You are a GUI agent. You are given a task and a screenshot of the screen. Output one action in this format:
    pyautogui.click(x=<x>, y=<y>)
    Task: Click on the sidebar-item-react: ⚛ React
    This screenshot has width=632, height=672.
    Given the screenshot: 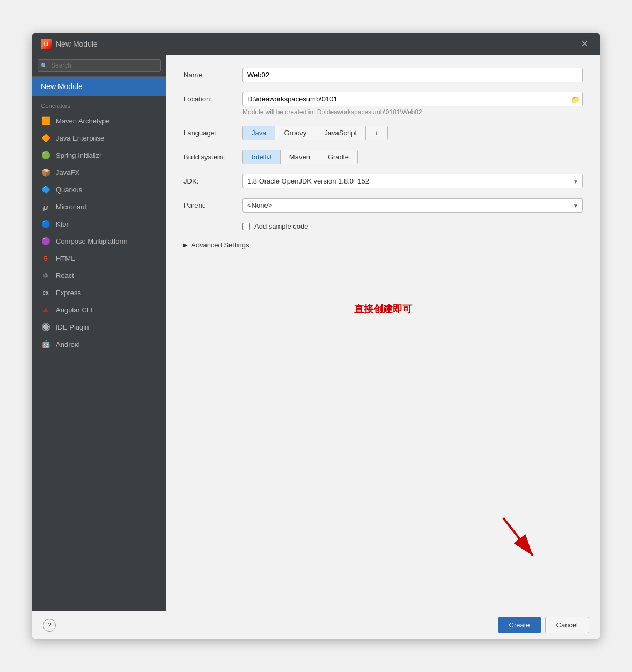 What is the action you would take?
    pyautogui.click(x=99, y=275)
    